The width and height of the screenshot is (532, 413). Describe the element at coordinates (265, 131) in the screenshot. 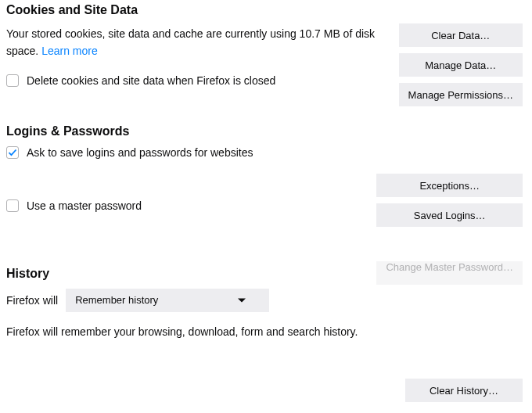

I see `logins-heading: Logins & Passwords` at that location.